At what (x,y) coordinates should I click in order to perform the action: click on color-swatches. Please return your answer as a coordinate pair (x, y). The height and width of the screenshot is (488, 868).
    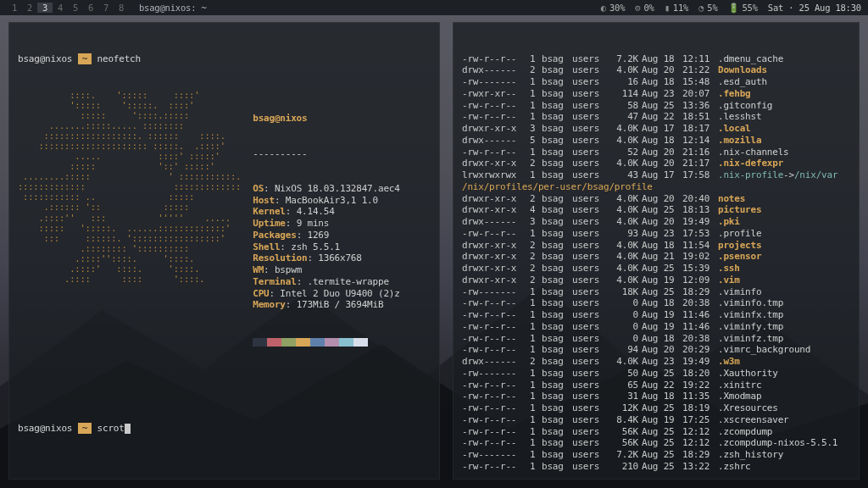
    Looking at the image, I should click on (326, 342).